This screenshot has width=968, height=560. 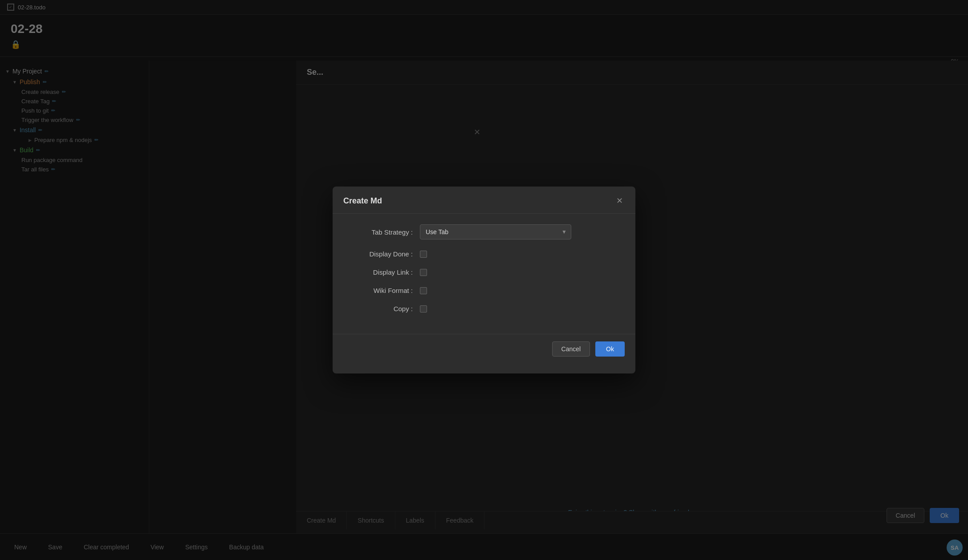 I want to click on display-done-label: Display Done :, so click(x=382, y=254).